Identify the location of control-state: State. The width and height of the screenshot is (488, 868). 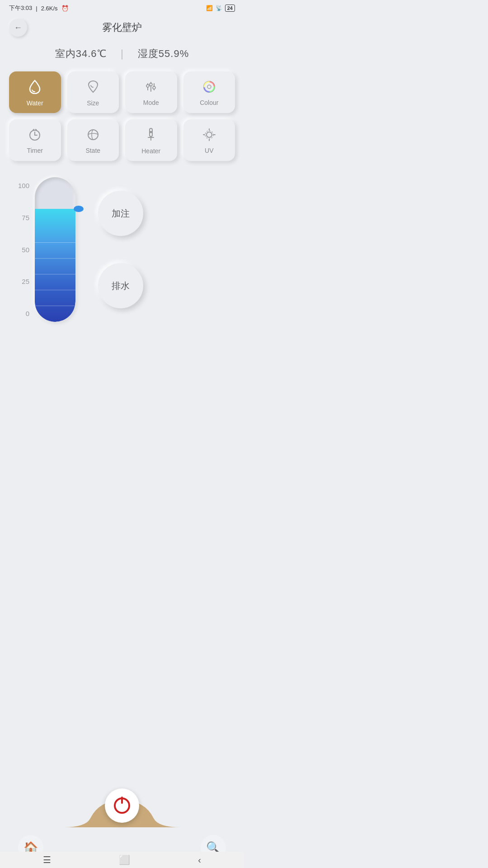
(93, 140).